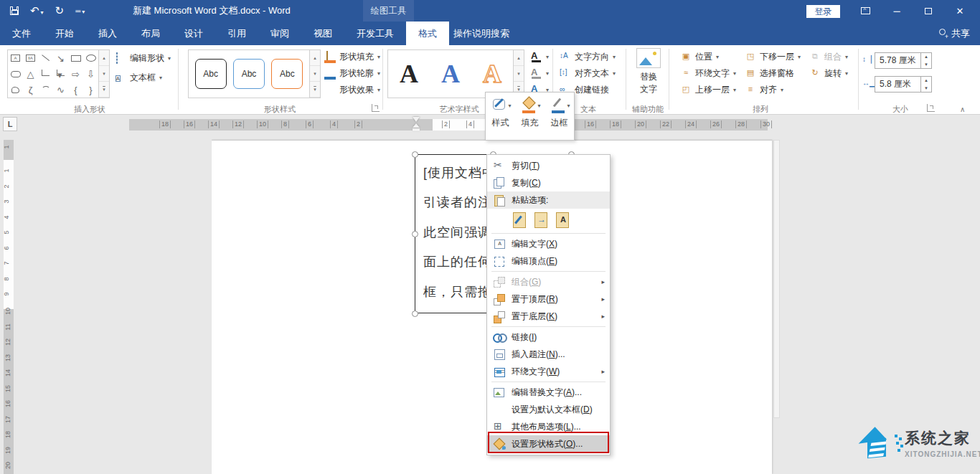 This screenshot has height=474, width=980. Describe the element at coordinates (824, 11) in the screenshot. I see `sign-in-button: 登录` at that location.